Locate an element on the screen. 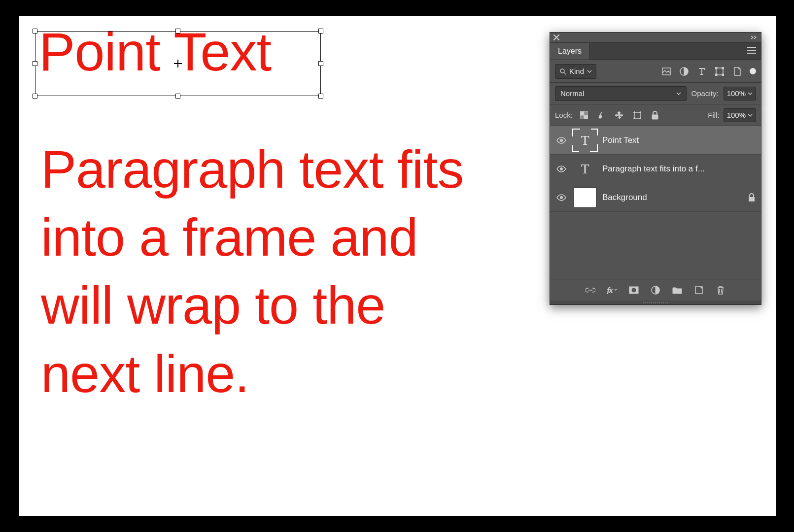  layer-name: Point Text is located at coordinates (679, 140).